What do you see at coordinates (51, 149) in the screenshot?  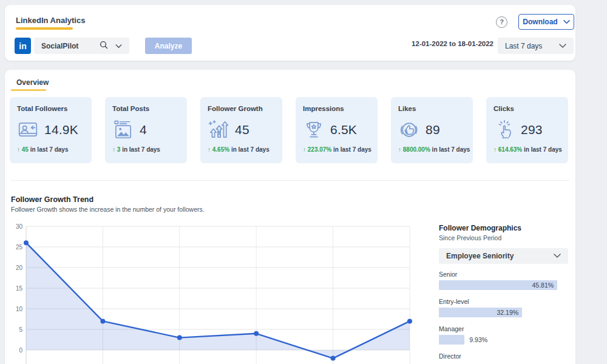 I see `stat-delta-row: ↑ 45 in last 7 days` at bounding box center [51, 149].